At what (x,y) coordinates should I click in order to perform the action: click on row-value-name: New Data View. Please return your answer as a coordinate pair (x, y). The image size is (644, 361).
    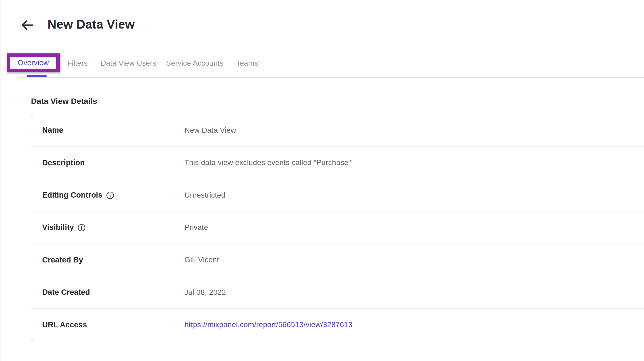
    Looking at the image, I should click on (210, 130).